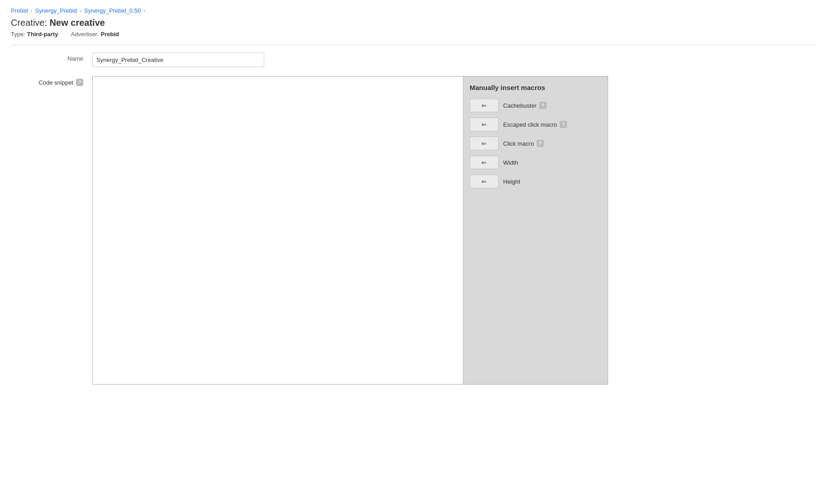 The height and width of the screenshot is (504, 828). Describe the element at coordinates (484, 143) in the screenshot. I see `macro-arrow-click: ⇐` at that location.